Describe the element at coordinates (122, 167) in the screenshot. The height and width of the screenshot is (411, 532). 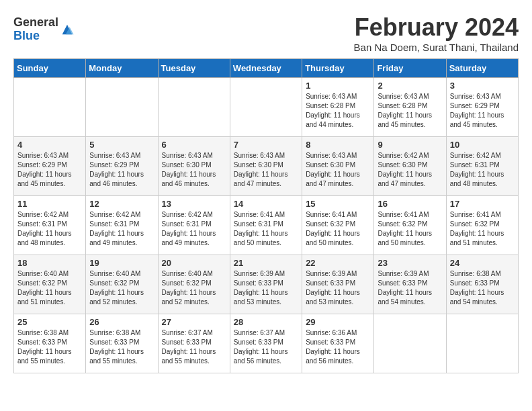
I see `calendar-day-cell: 5Sunrise: 6:43 AM Sunset: 6:29 PM Daylig…` at that location.